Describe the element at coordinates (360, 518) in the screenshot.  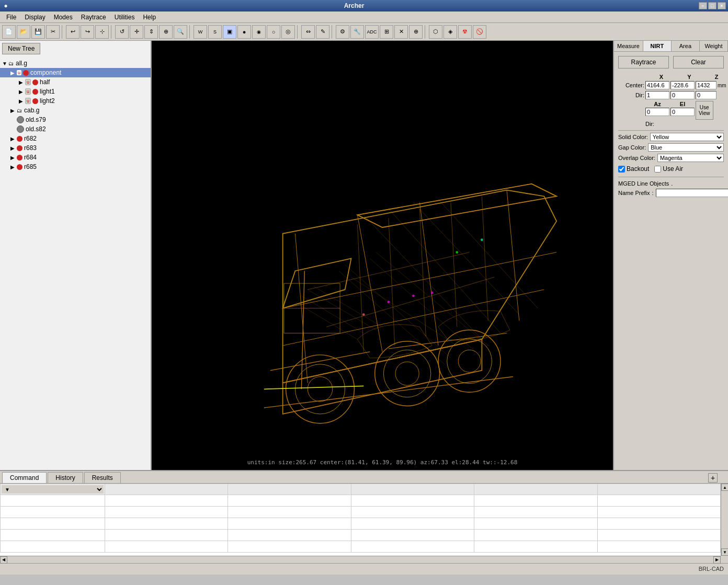
I see `command-table: ▼` at that location.